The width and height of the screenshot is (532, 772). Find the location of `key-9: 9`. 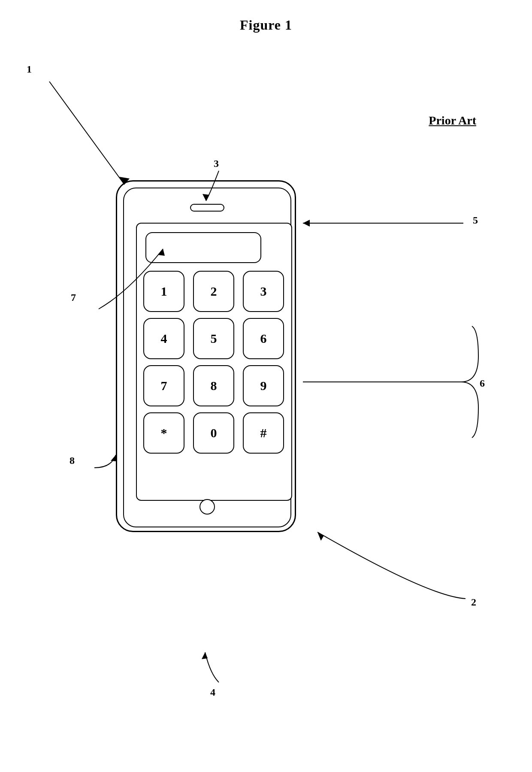

key-9: 9 is located at coordinates (263, 386).